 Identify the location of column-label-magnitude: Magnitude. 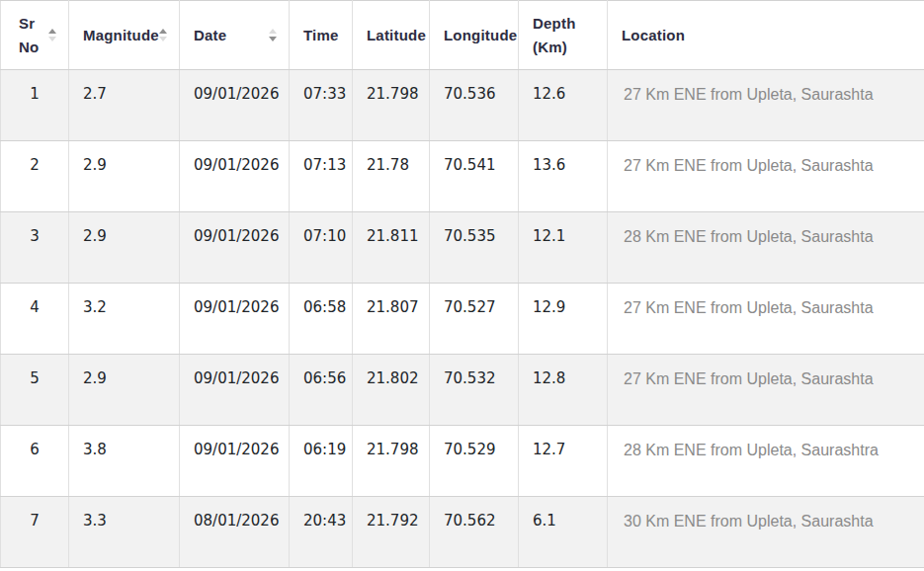
(119, 36).